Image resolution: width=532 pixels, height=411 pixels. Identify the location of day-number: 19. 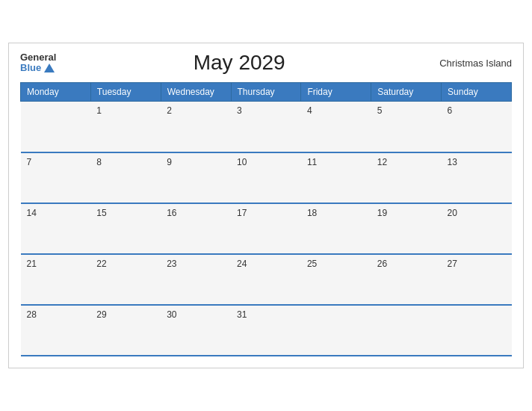
(383, 213).